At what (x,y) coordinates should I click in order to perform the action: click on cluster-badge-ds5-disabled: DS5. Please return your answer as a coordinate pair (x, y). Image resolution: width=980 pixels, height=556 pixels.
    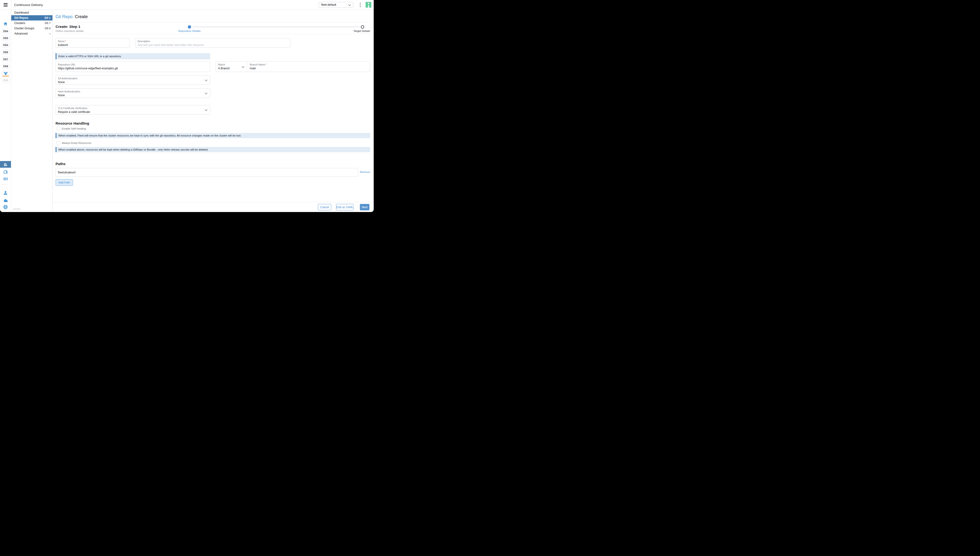
    Looking at the image, I should click on (6, 80).